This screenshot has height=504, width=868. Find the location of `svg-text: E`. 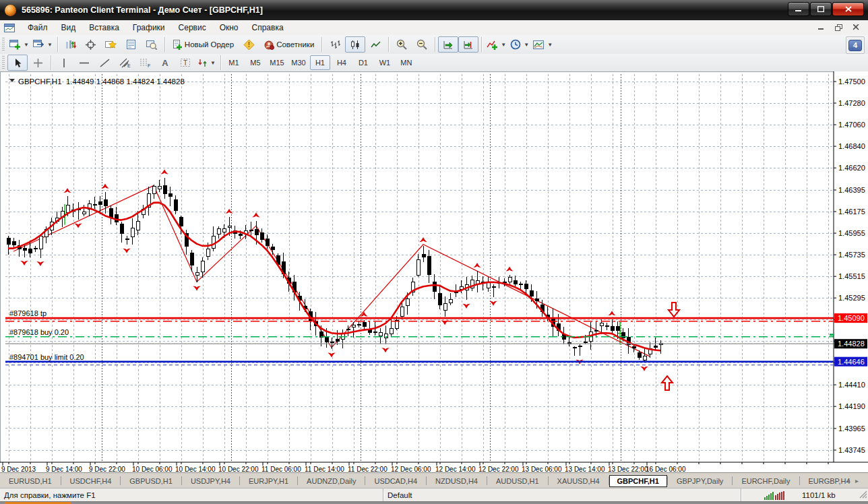

svg-text: E is located at coordinates (129, 66).